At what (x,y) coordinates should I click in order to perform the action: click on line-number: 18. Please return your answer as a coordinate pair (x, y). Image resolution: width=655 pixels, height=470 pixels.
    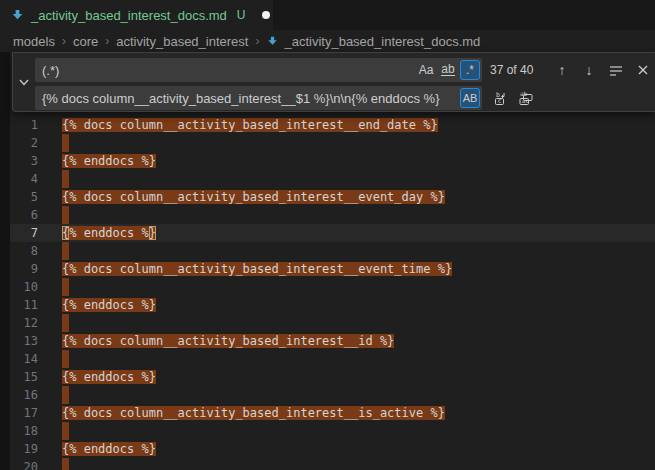
    Looking at the image, I should click on (24, 431).